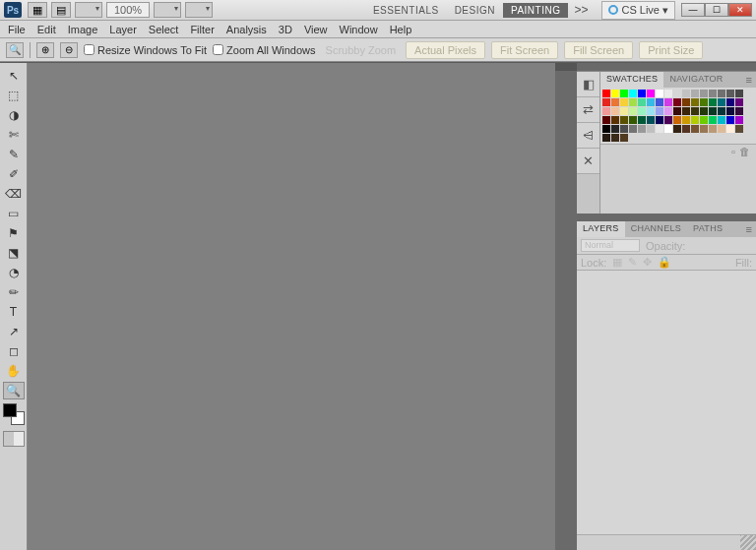 The width and height of the screenshot is (756, 550). Describe the element at coordinates (402, 30) in the screenshot. I see `menu-help: Help` at that location.